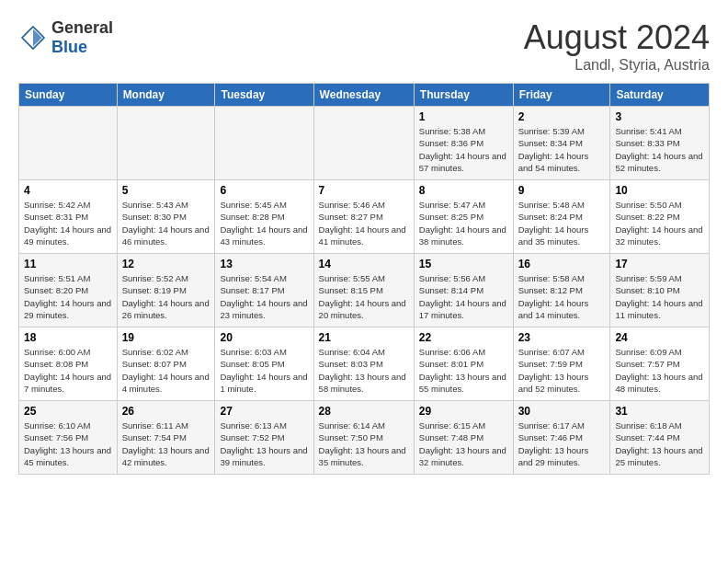 This screenshot has height=563, width=728. I want to click on day-number: 29, so click(463, 411).